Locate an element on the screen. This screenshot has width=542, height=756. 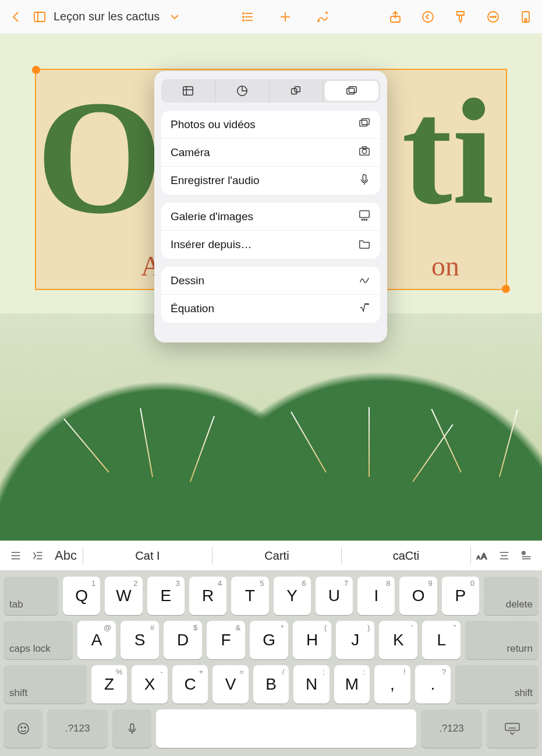
draw-icon is located at coordinates (323, 17).